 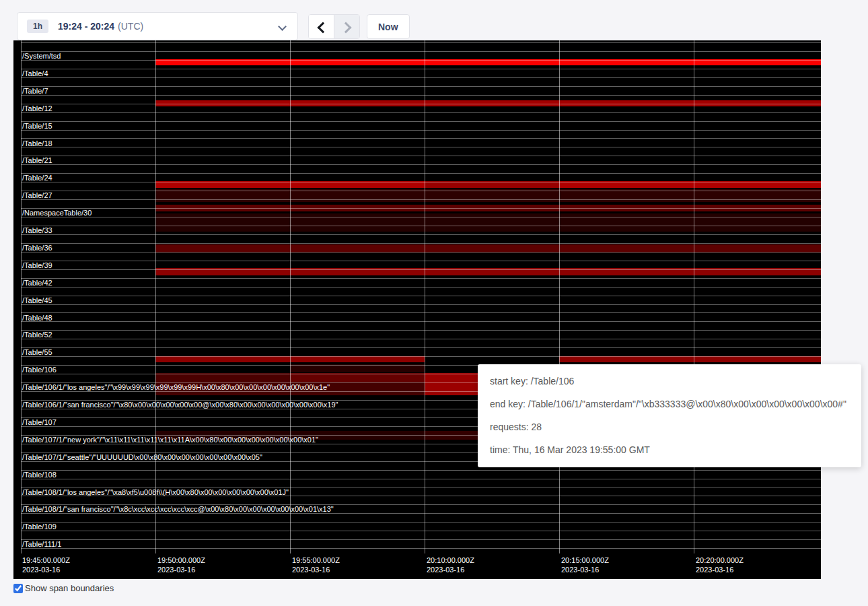 I want to click on row-key-label: /Table/15, so click(x=38, y=126).